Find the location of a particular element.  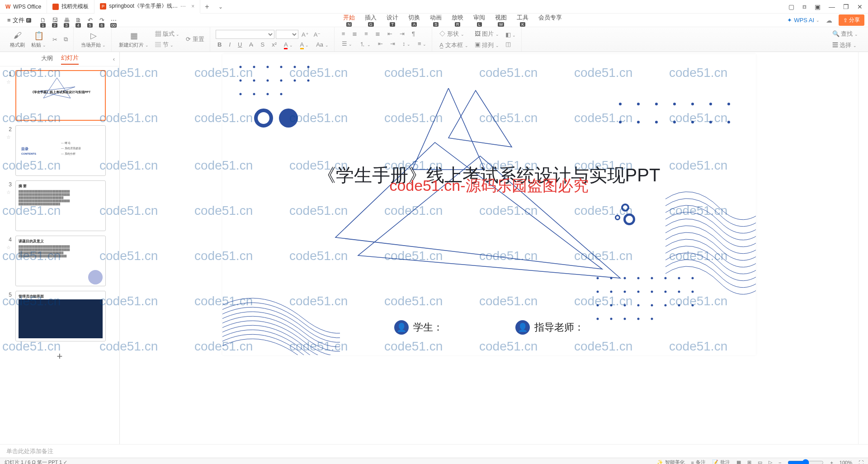

format-painter-button: 🖌格式刷 is located at coordinates (17, 40).